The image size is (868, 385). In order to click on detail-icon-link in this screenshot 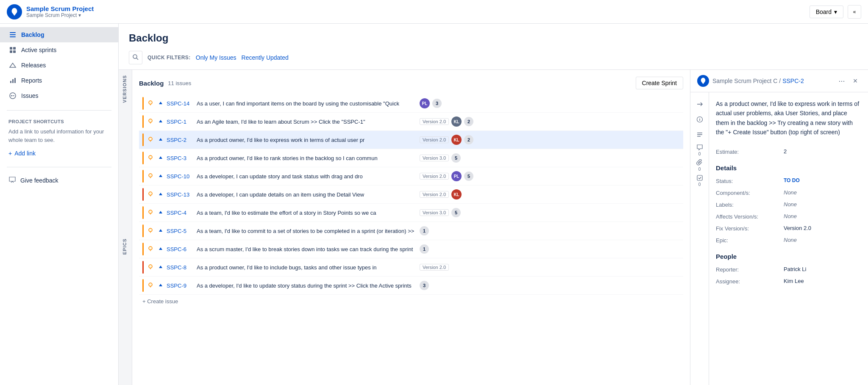, I will do `click(700, 104)`.